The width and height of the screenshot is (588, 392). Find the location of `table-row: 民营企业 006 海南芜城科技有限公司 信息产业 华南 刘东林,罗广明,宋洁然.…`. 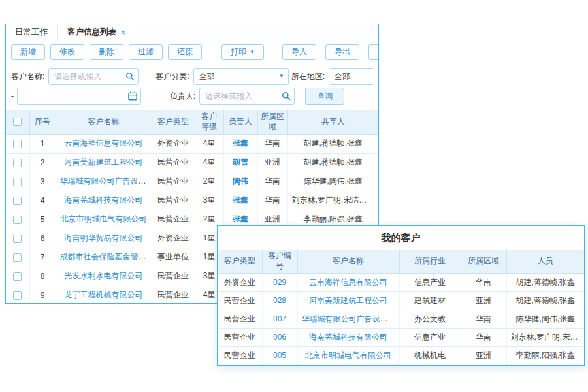

table-row: 民营企业 006 海南芜城科技有限公司 信息产业 华南 刘东林,罗广明,宋洁然.… is located at coordinates (401, 337).